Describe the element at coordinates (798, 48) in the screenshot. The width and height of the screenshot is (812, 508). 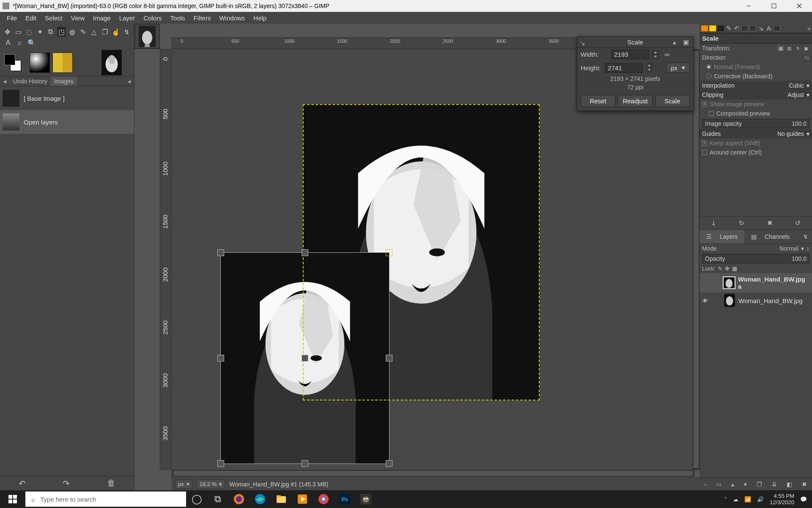
I see `transform-path-icon: ↯` at that location.